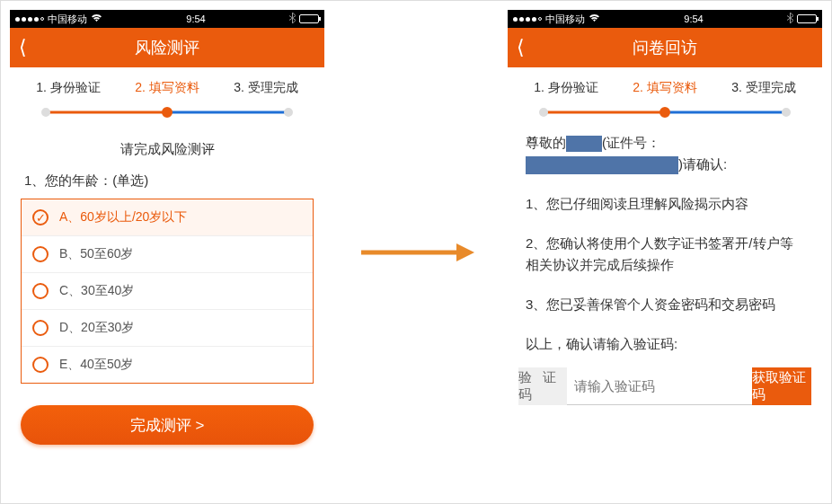 The width and height of the screenshot is (832, 504). What do you see at coordinates (167, 365) in the screenshot?
I see `option-e: ✓ E、40至50岁` at bounding box center [167, 365].